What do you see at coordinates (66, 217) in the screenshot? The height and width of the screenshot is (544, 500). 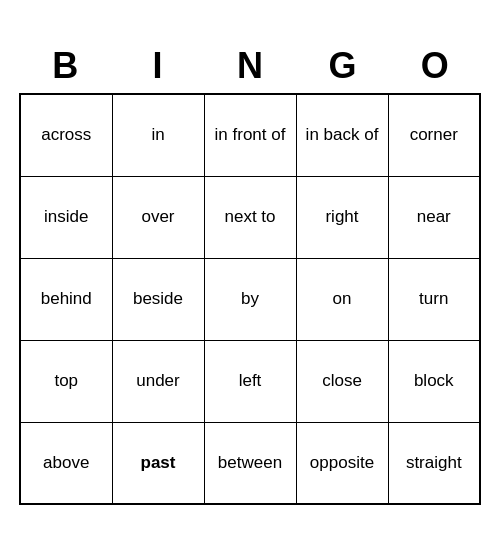 I see `cell-r1-c0: inside` at bounding box center [66, 217].